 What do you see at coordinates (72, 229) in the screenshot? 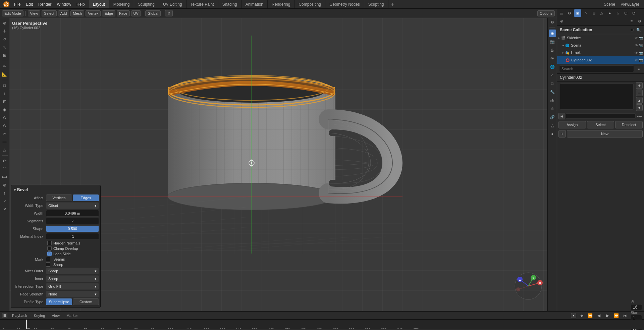
I see `shape-input: 0.500` at bounding box center [72, 229].